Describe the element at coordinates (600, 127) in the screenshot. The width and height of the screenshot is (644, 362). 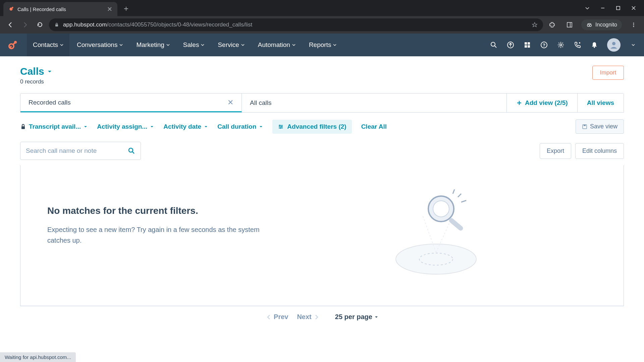
I see `save-view-button: Save view` at that location.